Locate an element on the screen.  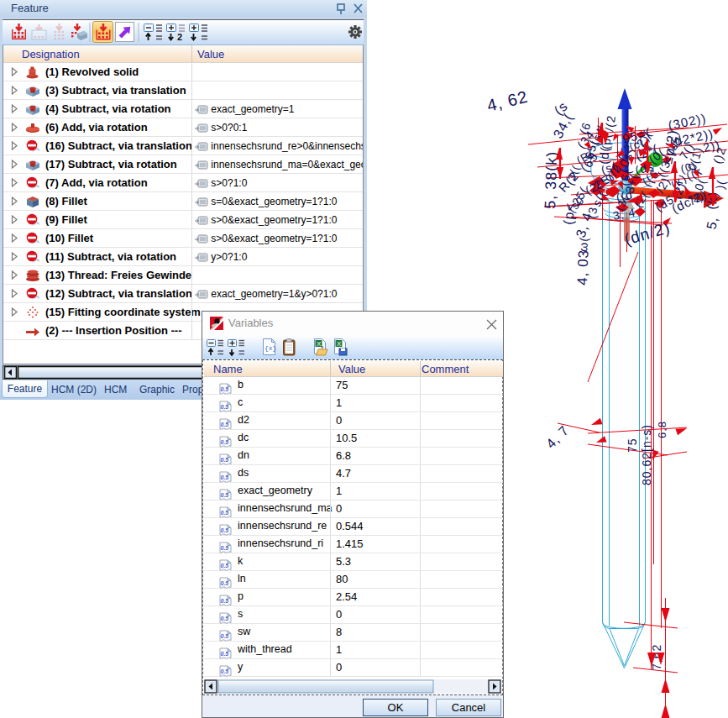
svg-text: 6,8 is located at coordinates (662, 430).